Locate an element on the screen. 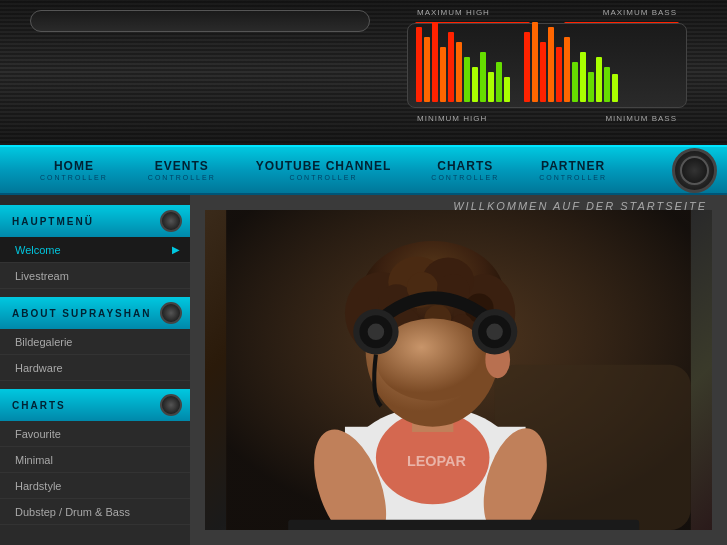  sidebar-hardware-label: Hardware is located at coordinates (39, 368).